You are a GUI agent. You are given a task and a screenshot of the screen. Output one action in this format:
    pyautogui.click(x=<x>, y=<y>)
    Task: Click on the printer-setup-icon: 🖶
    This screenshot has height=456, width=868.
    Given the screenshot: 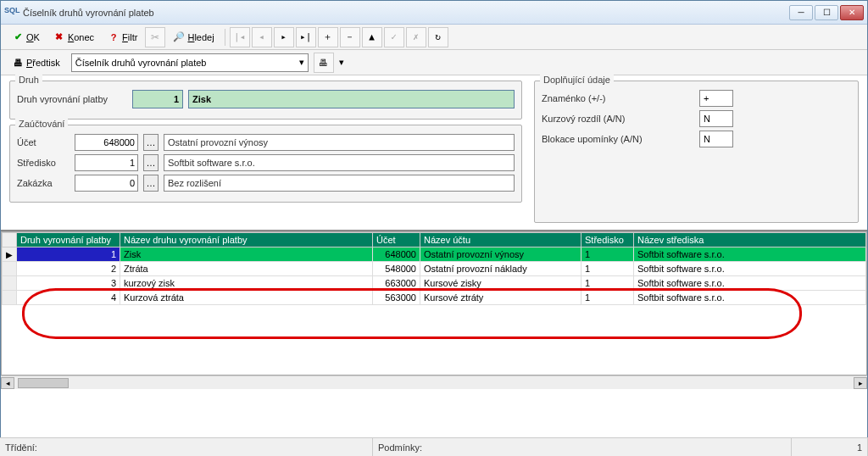 What is the action you would take?
    pyautogui.click(x=18, y=63)
    